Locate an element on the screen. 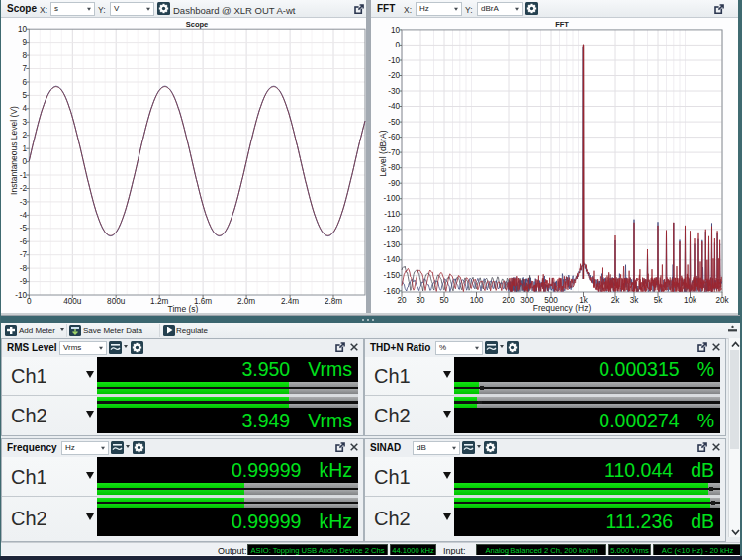 This screenshot has height=560, width=742. svg-text: FFT is located at coordinates (562, 24).